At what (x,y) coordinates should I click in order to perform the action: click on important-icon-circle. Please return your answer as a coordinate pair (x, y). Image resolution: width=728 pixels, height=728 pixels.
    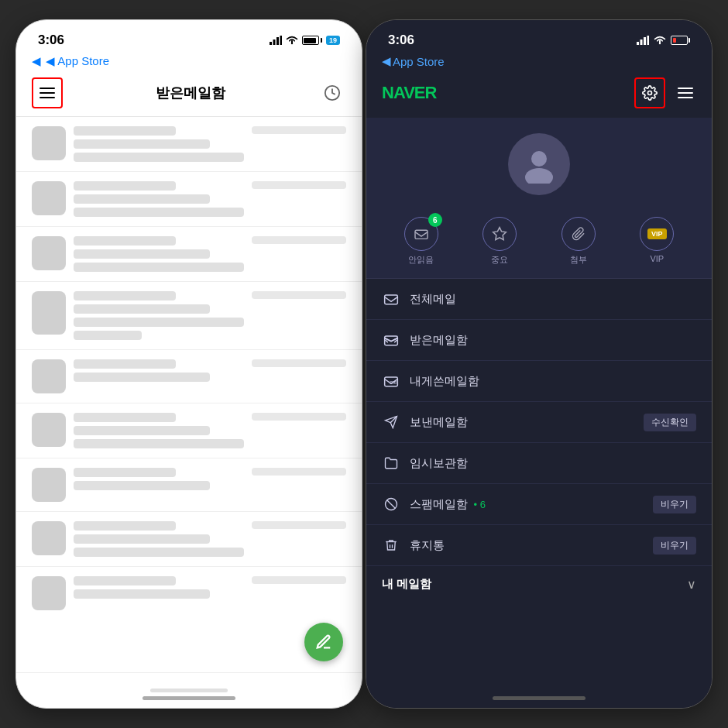
    Looking at the image, I should click on (500, 234).